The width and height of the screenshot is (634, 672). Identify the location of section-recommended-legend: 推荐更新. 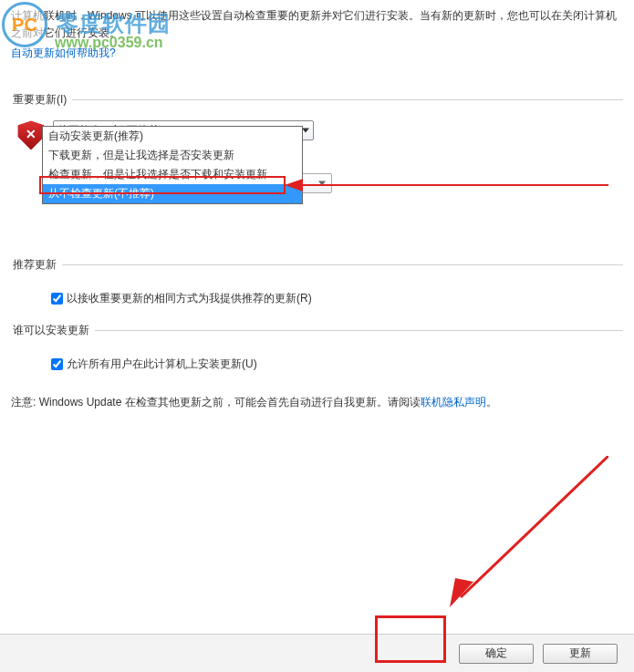
(36, 264).